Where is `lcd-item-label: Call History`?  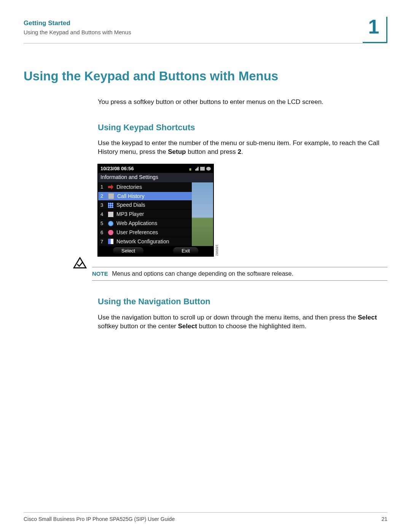 lcd-item-label: Call History is located at coordinates (131, 197).